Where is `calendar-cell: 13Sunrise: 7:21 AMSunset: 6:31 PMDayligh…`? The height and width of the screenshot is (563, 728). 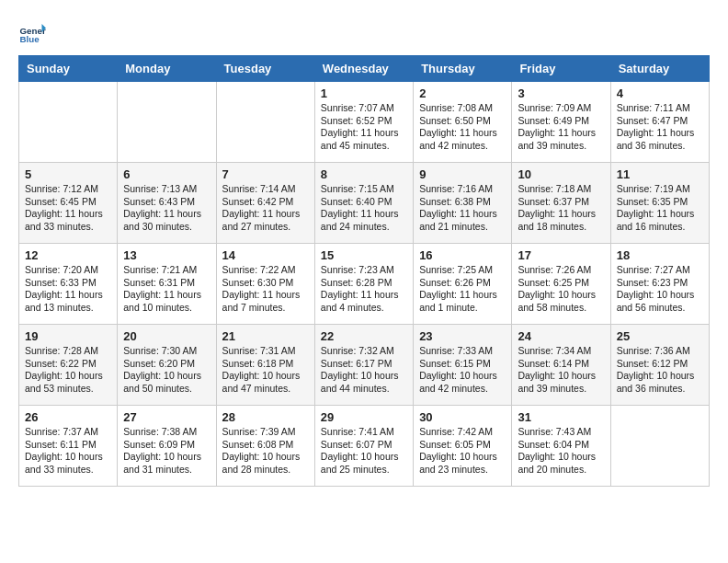 calendar-cell: 13Sunrise: 7:21 AMSunset: 6:31 PMDayligh… is located at coordinates (167, 284).